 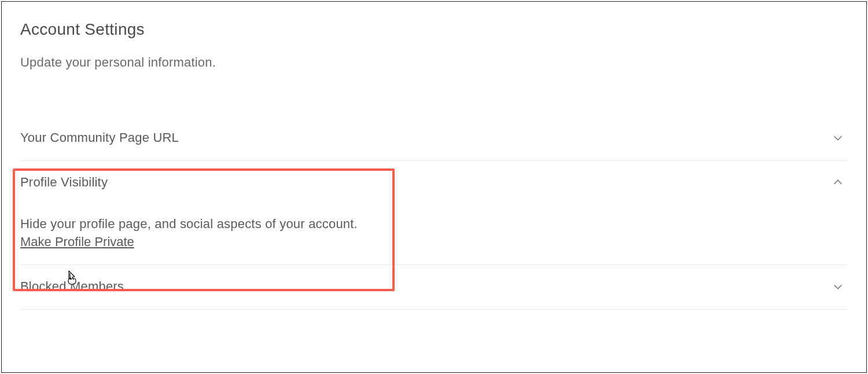 What do you see at coordinates (434, 138) in the screenshot?
I see `section-community-url-toggle: Your Community Page URL` at bounding box center [434, 138].